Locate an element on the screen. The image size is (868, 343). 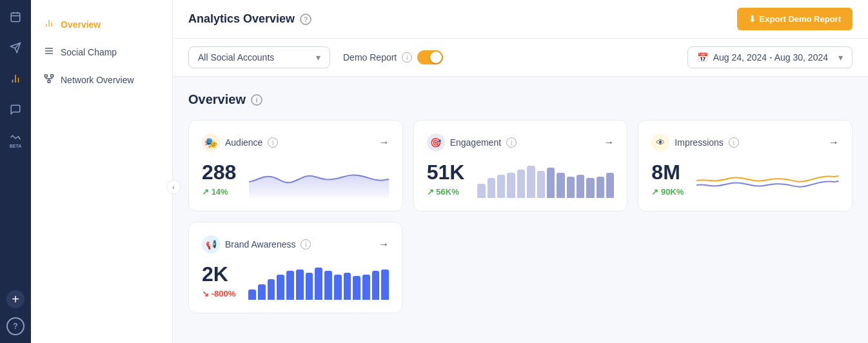
brand-chart is located at coordinates (319, 280).